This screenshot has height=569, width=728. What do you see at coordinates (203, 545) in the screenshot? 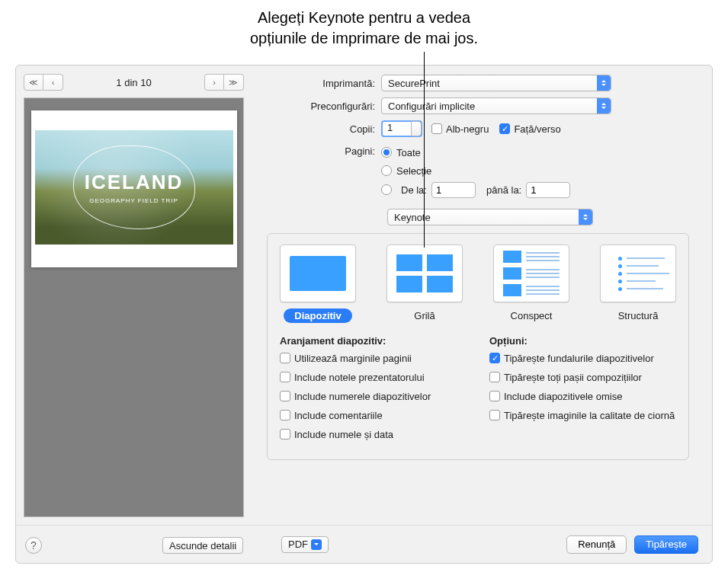
I see `hide-details-button: Ascunde detalii` at bounding box center [203, 545].